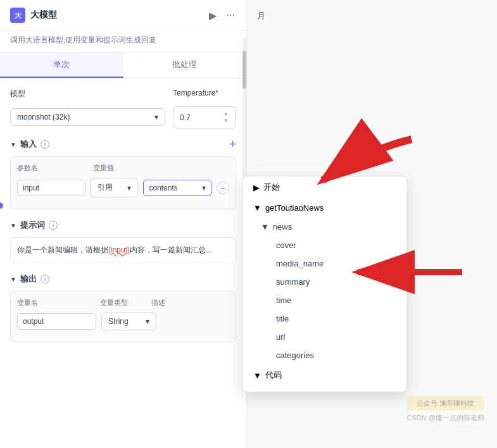  Describe the element at coordinates (325, 227) in the screenshot. I see `dropdown-item-news: ▼ news` at that location.